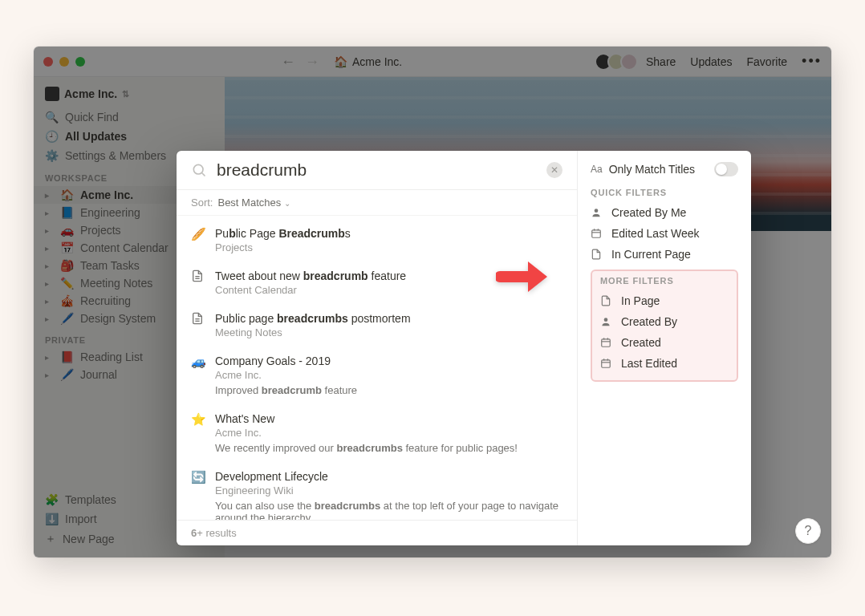 The height and width of the screenshot is (616, 865). Describe the element at coordinates (648, 213) in the screenshot. I see `filter-label: Created By Me` at that location.